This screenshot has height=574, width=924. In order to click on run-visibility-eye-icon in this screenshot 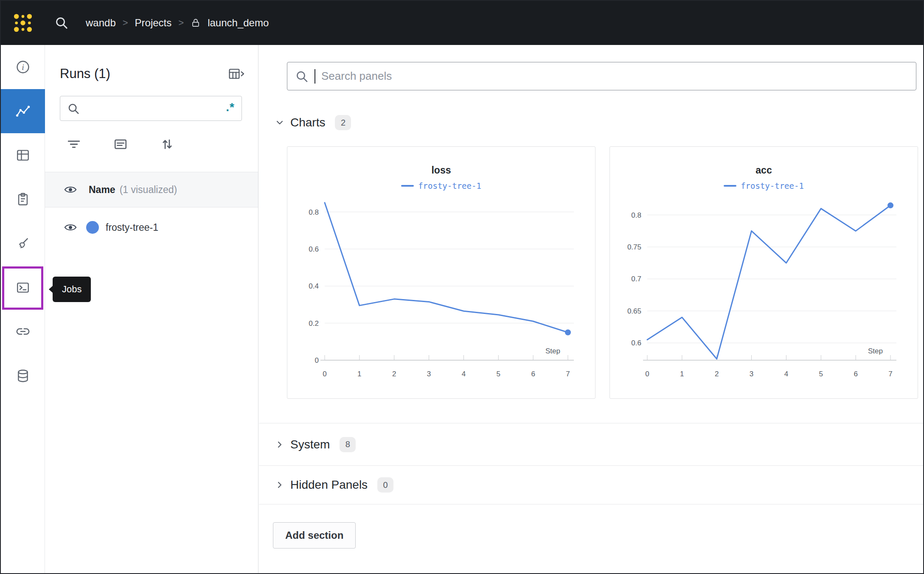, I will do `click(70, 227)`.